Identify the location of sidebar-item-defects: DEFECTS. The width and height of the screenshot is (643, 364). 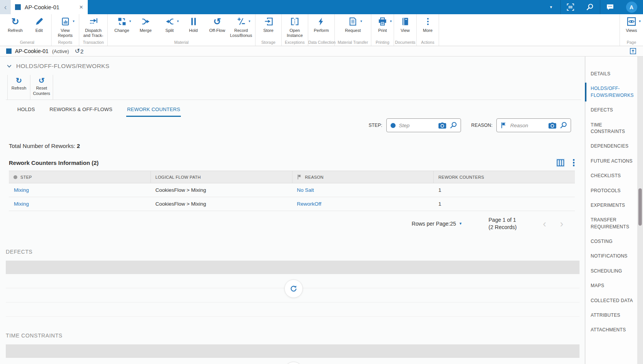
(611, 110).